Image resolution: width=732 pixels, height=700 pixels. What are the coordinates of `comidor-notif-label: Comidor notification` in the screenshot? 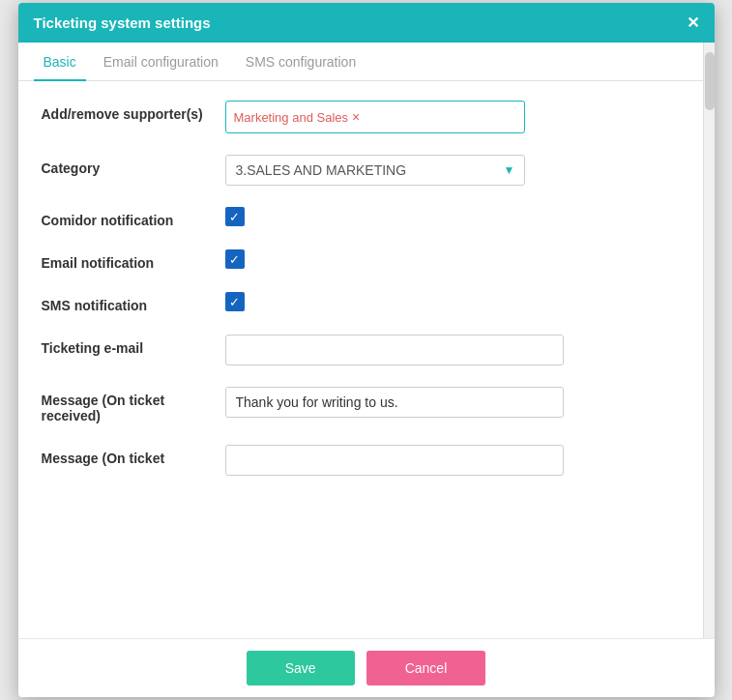 It's located at (133, 218).